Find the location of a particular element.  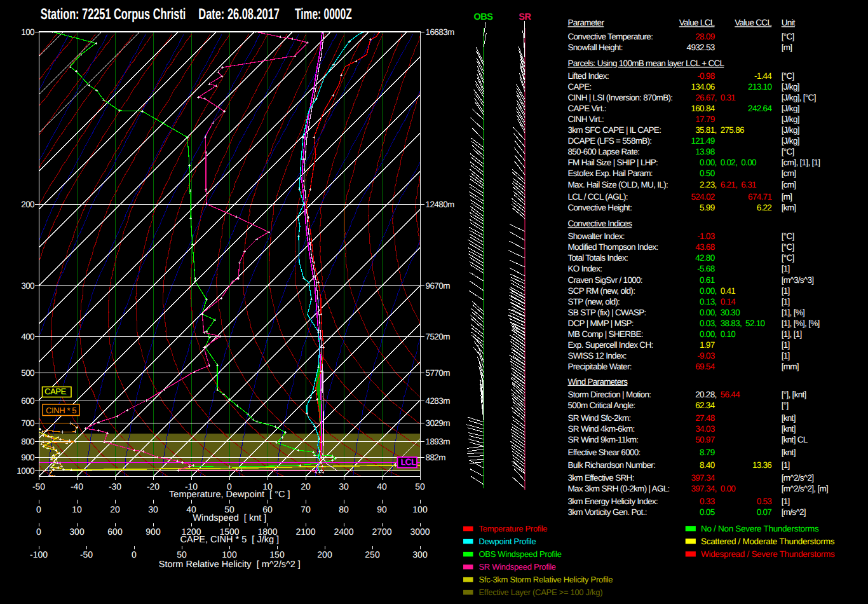

svg-text: LCL is located at coordinates (409, 462).